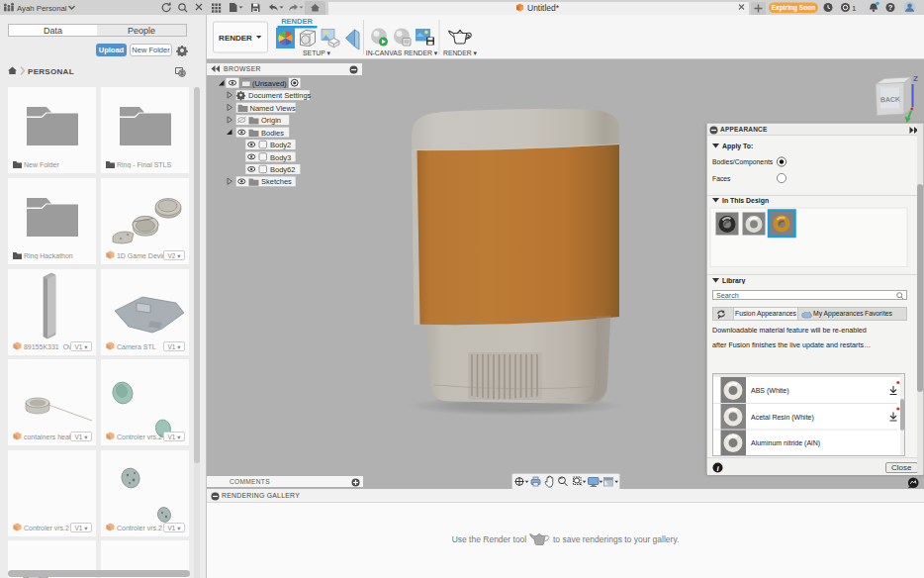 This screenshot has width=924, height=578. What do you see at coordinates (722, 178) in the screenshot?
I see `svg-text: Faces` at bounding box center [722, 178].